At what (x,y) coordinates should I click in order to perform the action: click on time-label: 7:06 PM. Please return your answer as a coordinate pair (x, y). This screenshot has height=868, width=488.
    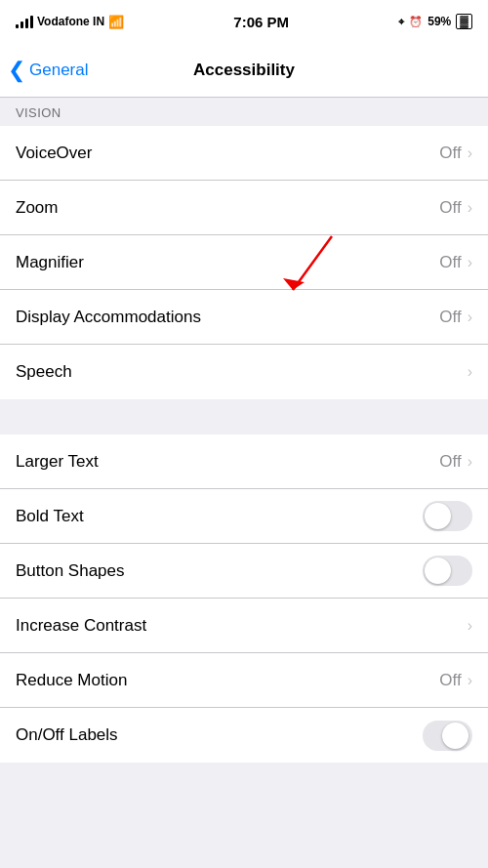
    Looking at the image, I should click on (262, 21).